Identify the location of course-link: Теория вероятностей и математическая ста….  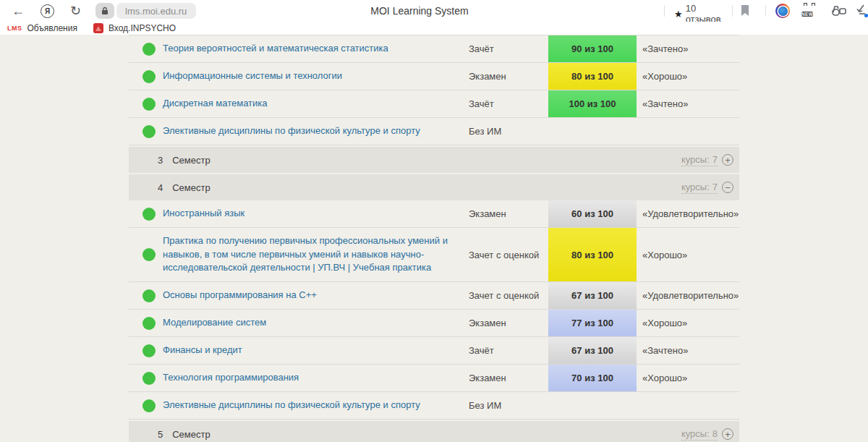
(276, 49).